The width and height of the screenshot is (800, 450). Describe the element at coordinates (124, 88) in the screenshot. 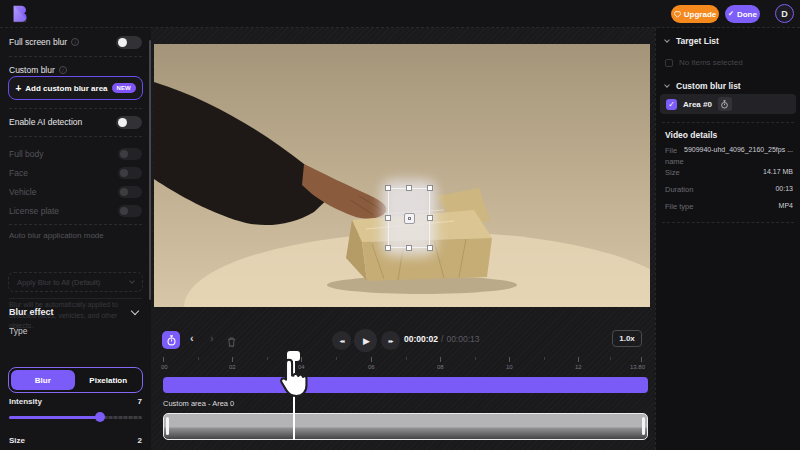

I see `new-badge: NEW` at that location.